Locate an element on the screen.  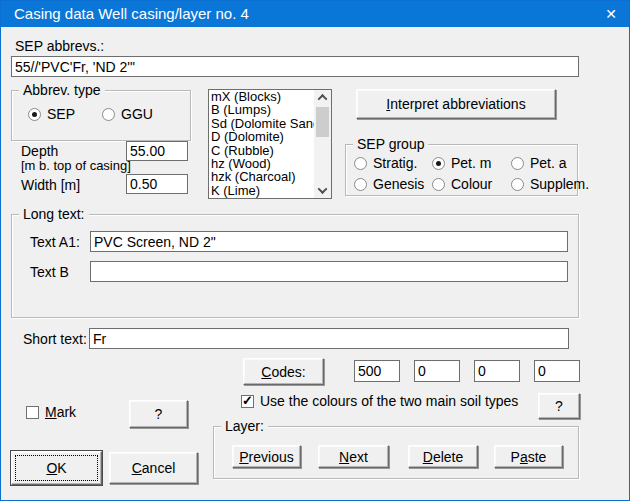
help-button-left-label: ? is located at coordinates (159, 414).